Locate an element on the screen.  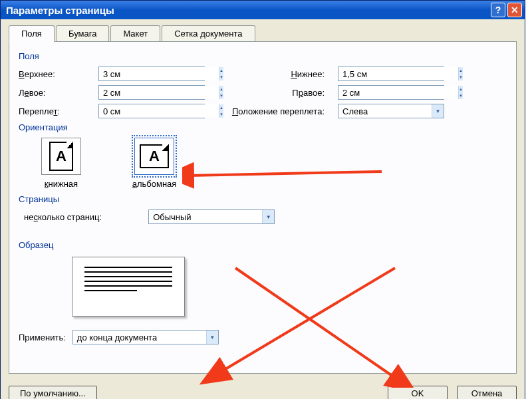
group-orientation-title: Ориентация is located at coordinates (263, 128).